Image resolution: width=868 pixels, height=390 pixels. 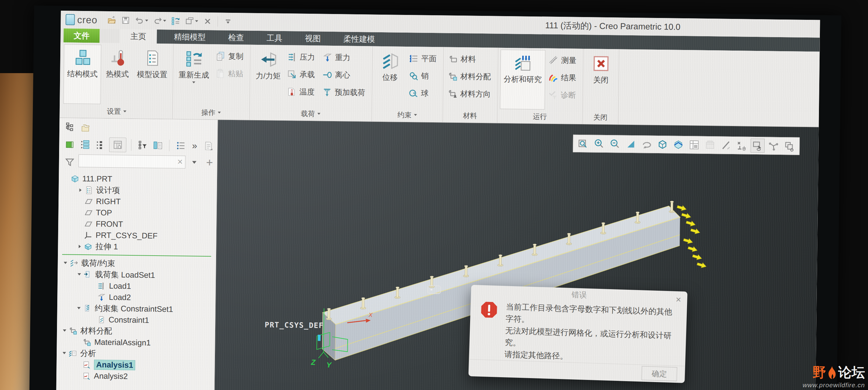 What do you see at coordinates (274, 38) in the screenshot?
I see `tab-tools: 工具` at bounding box center [274, 38].